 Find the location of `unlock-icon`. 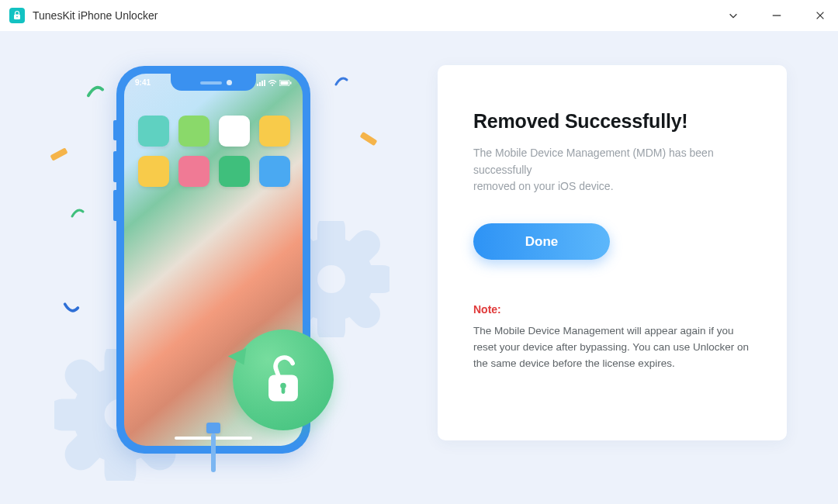

unlock-icon is located at coordinates (283, 380).